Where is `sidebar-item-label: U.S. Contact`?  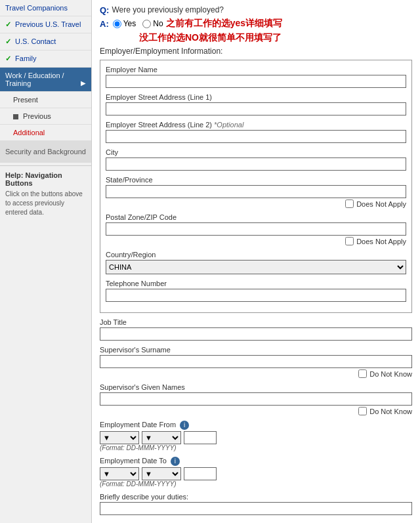 sidebar-item-label: U.S. Contact is located at coordinates (35, 41).